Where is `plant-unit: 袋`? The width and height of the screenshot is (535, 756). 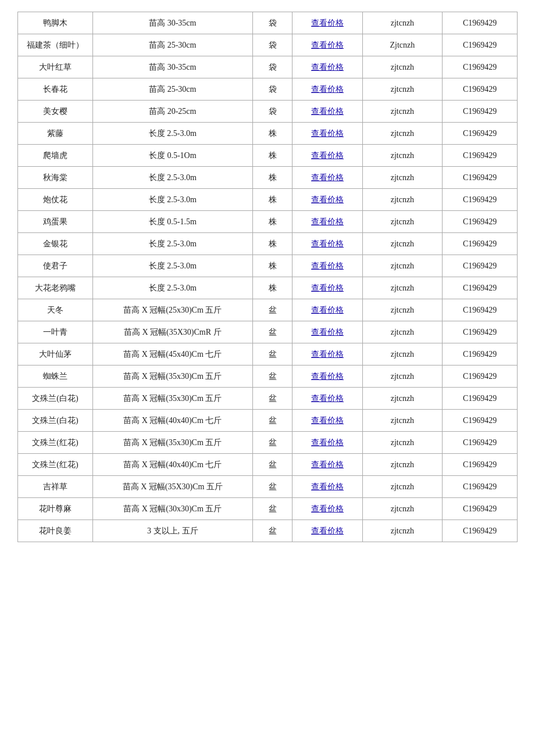 plant-unit: 袋 is located at coordinates (272, 23).